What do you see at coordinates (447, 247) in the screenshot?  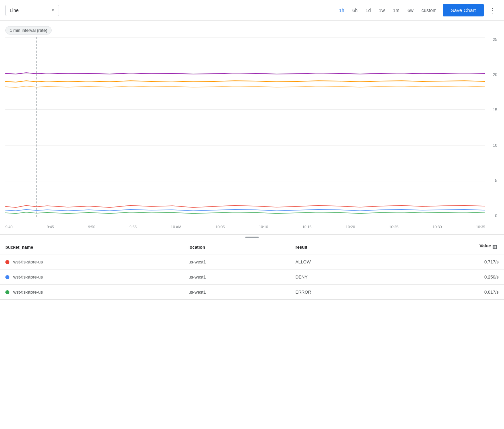 I see `col-header-value: Value ⊞` at bounding box center [447, 247].